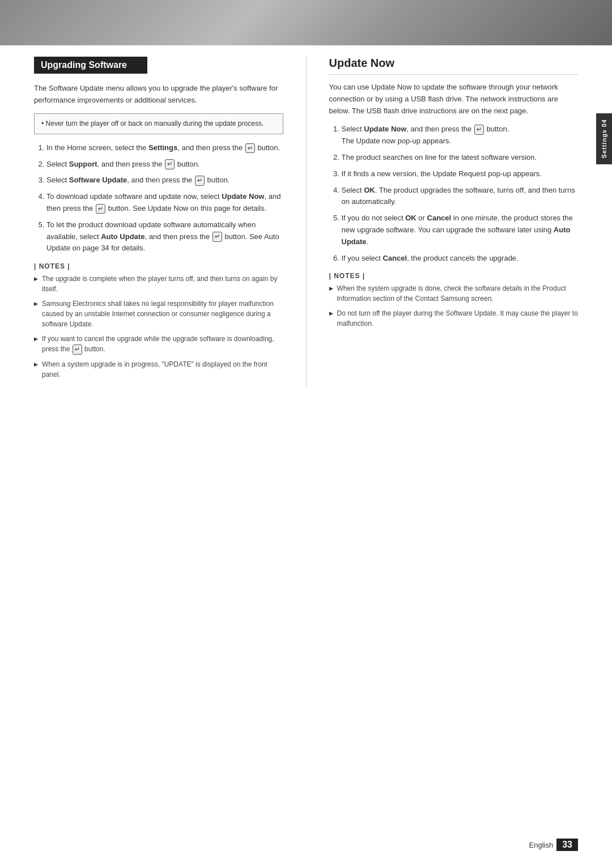 This screenshot has height=868, width=612. What do you see at coordinates (199, 180) in the screenshot?
I see `enter-button-icon-3: ↵` at bounding box center [199, 180].